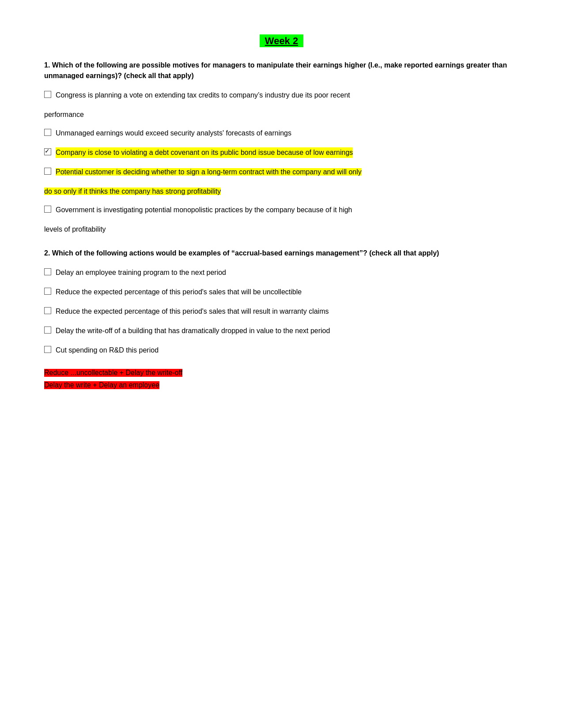 The image size is (563, 728). Describe the element at coordinates (141, 273) in the screenshot. I see `q2-option-1-text: Delay an employee training program to th…` at that location.